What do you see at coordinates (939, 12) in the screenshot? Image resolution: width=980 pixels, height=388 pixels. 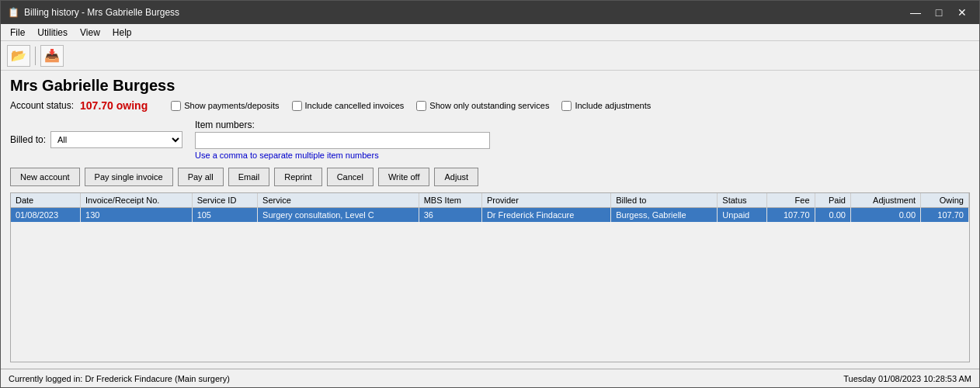 I see `window-controls: — □ ✕` at bounding box center [939, 12].